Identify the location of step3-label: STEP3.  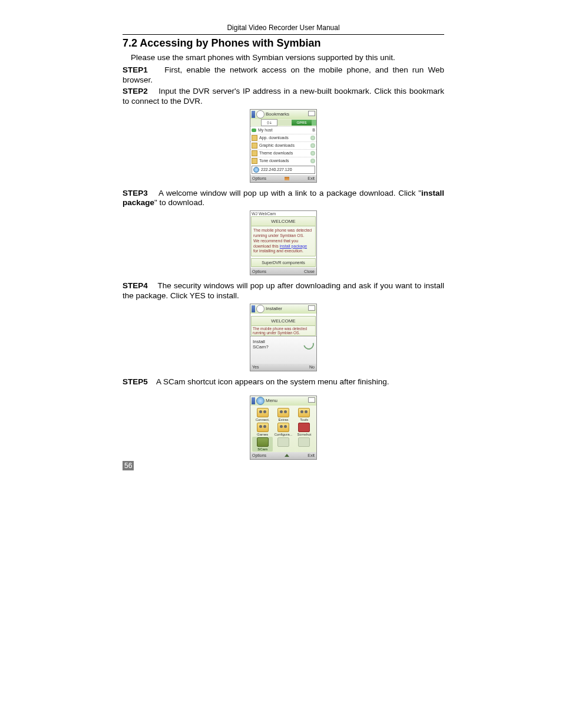
(135, 193).